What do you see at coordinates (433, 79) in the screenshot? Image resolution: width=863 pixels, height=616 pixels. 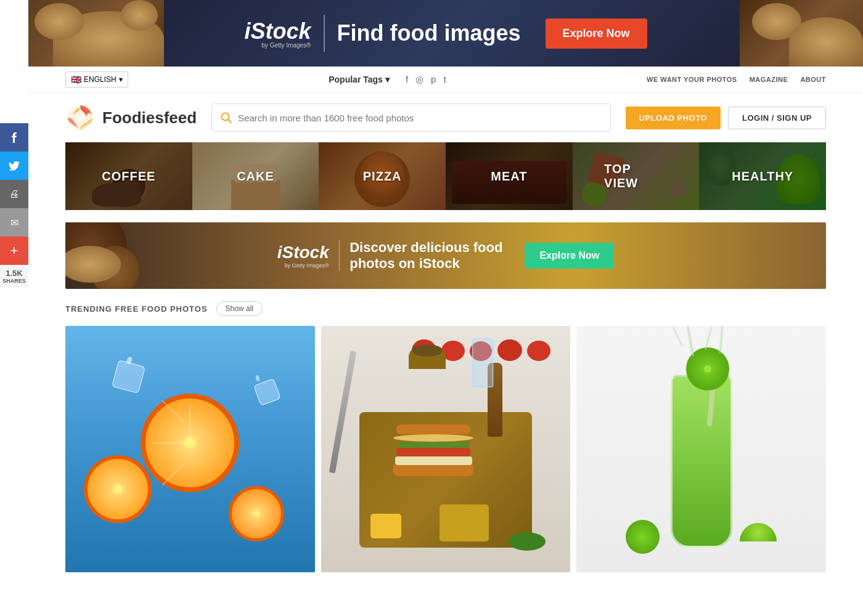 I see `pinterest-nav-icon: p` at bounding box center [433, 79].